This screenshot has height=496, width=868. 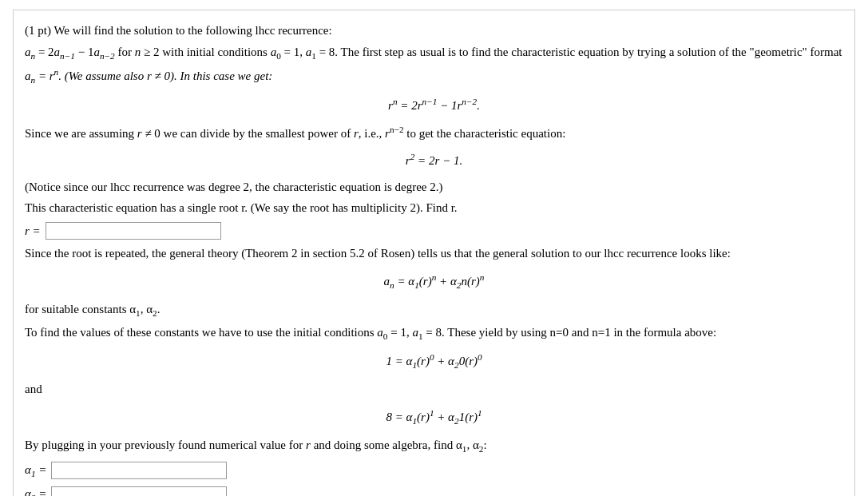 What do you see at coordinates (434, 187) in the screenshot?
I see `notice-text: (Notice since our lhcc recurrence was de…` at bounding box center [434, 187].